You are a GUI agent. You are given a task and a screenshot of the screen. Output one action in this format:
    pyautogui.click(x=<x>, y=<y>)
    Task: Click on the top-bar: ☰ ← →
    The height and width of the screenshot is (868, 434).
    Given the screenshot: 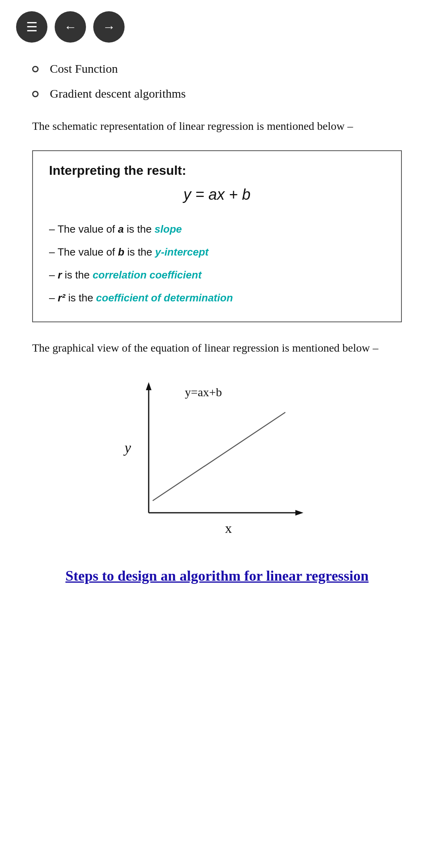 What is the action you would take?
    pyautogui.click(x=217, y=27)
    